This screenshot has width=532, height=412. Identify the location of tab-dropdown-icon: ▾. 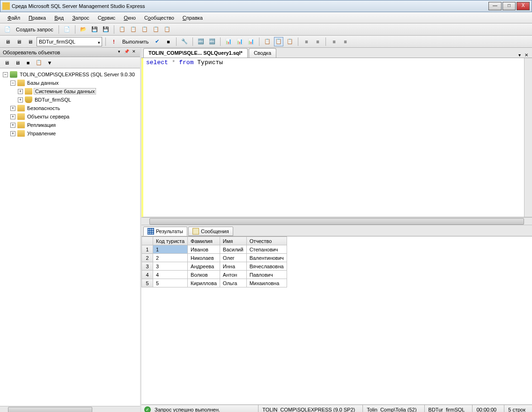
(520, 55).